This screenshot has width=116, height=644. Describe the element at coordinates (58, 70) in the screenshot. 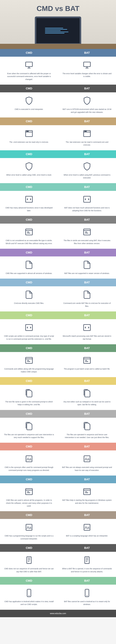

I see `comparison-row-0: Even when the command is affected with t…` at that location.